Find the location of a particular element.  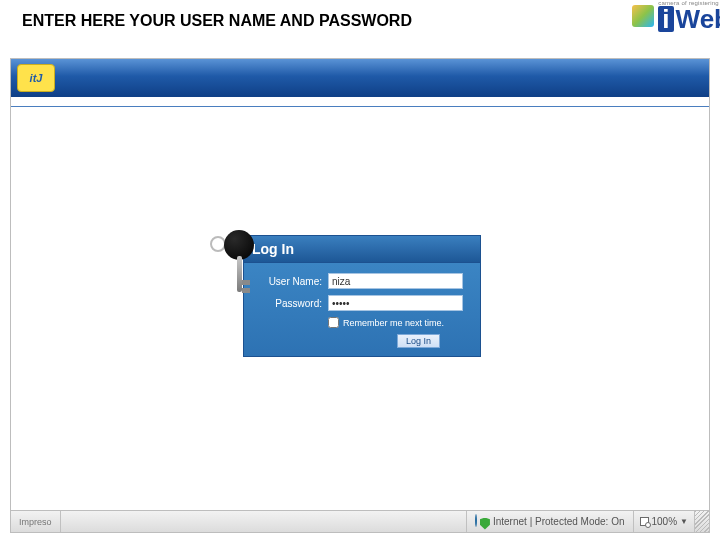

password-label: Password: is located at coordinates (288, 304).